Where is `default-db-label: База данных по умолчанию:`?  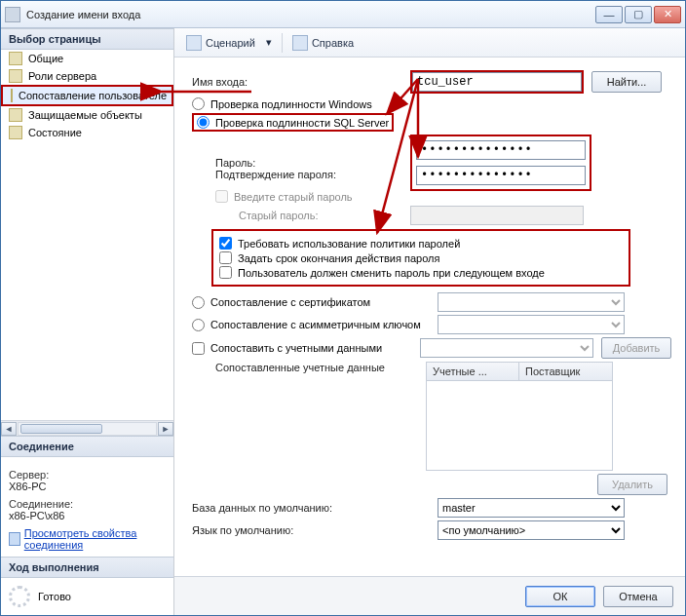 default-db-label: База данных по умолчанию: is located at coordinates (311, 508).